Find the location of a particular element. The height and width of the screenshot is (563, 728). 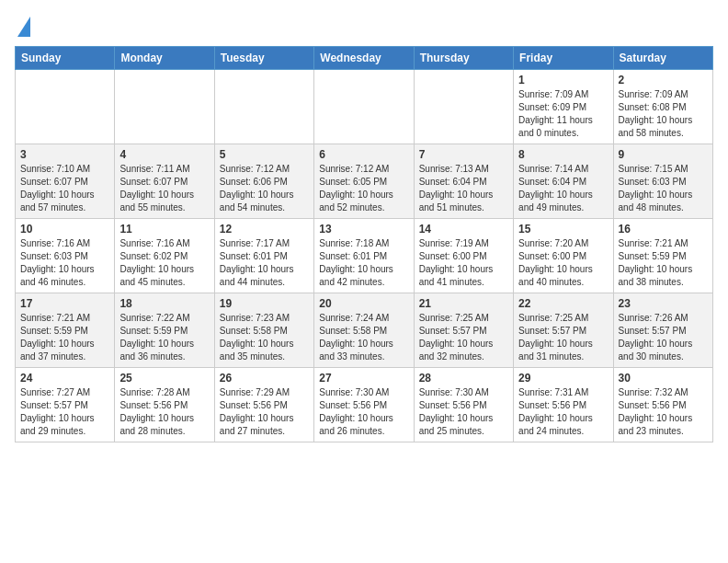

day-number: 26 is located at coordinates (265, 378).